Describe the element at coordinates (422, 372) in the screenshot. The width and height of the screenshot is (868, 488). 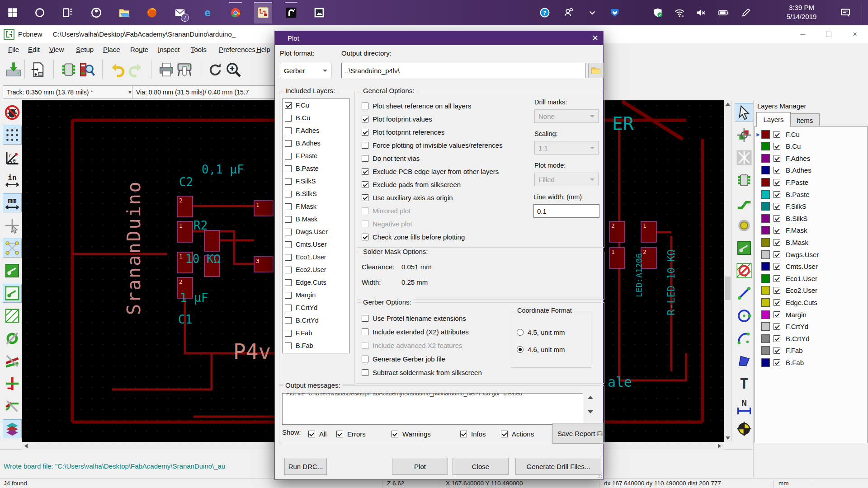
I see `option-subtract-soldermask-from-silkscreen: Subtract soldermask from silkscreen` at that location.